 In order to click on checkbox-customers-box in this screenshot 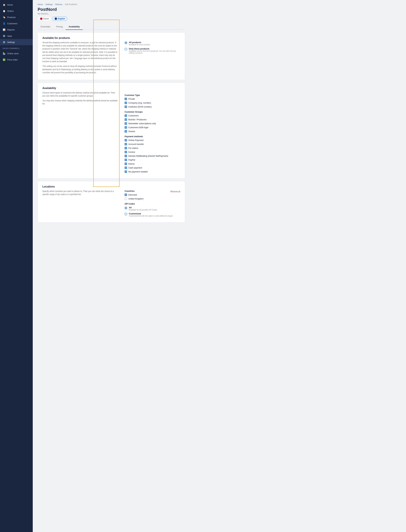, I will do `click(126, 116)`.